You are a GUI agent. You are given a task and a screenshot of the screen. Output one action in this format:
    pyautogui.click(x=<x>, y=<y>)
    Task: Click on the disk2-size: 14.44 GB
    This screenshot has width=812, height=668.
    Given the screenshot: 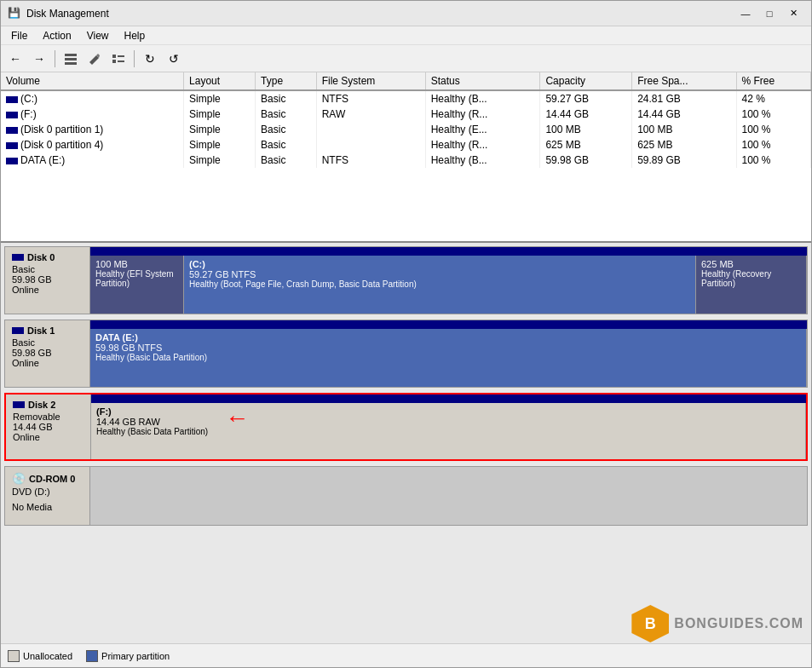 What is the action you would take?
    pyautogui.click(x=48, y=427)
    